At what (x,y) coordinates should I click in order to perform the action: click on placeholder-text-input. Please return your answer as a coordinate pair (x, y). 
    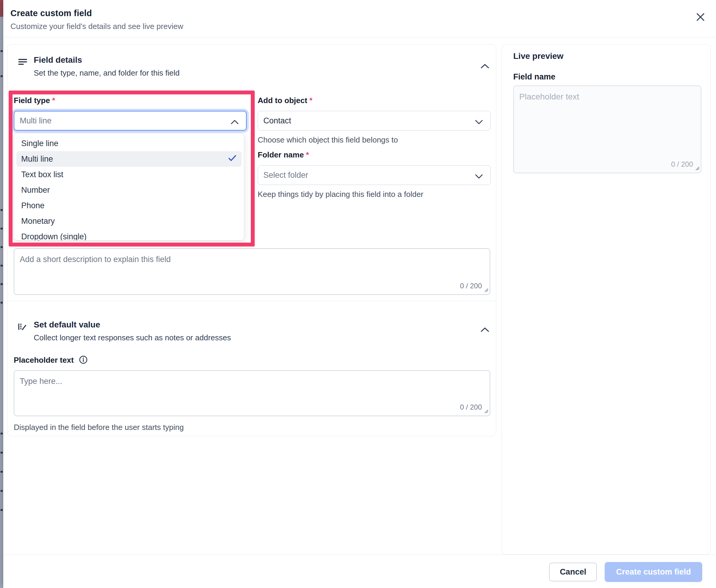
    Looking at the image, I should click on (252, 393).